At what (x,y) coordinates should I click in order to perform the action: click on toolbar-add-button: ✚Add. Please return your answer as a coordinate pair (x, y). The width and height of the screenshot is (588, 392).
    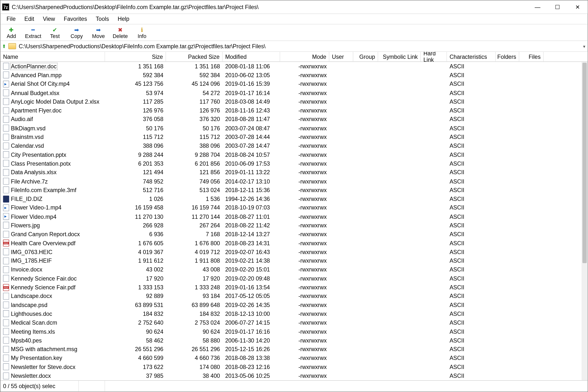
    Looking at the image, I should click on (12, 32).